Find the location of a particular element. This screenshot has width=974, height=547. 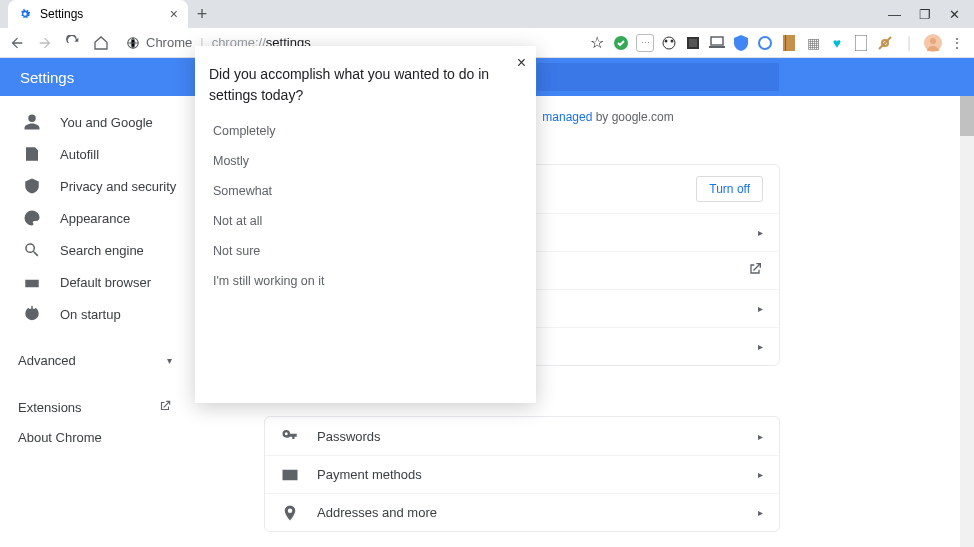

survey-question: Did you accomplish what you wanted to do… is located at coordinates (366, 76).